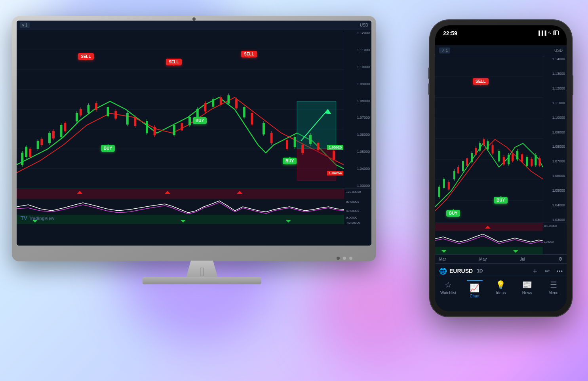 This screenshot has width=588, height=381. What do you see at coordinates (474, 296) in the screenshot?
I see `chart-label: Chart` at bounding box center [474, 296].